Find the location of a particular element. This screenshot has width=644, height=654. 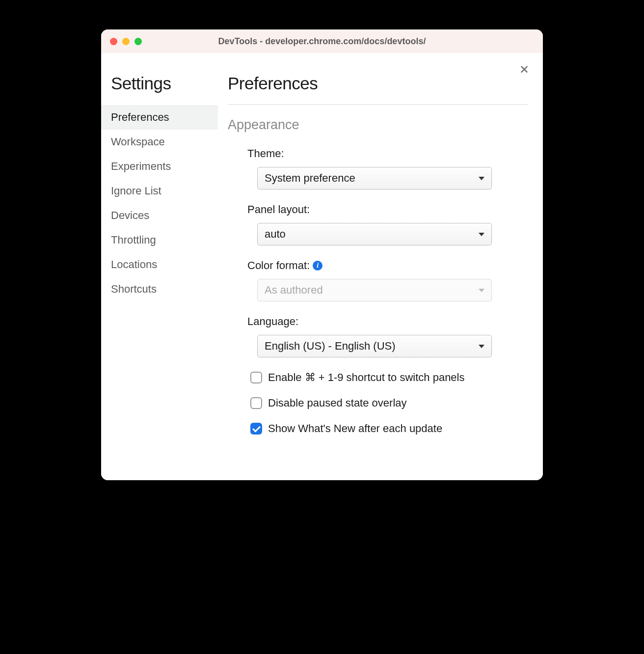

sidebar-item-experiments: Experiments is located at coordinates (160, 166).